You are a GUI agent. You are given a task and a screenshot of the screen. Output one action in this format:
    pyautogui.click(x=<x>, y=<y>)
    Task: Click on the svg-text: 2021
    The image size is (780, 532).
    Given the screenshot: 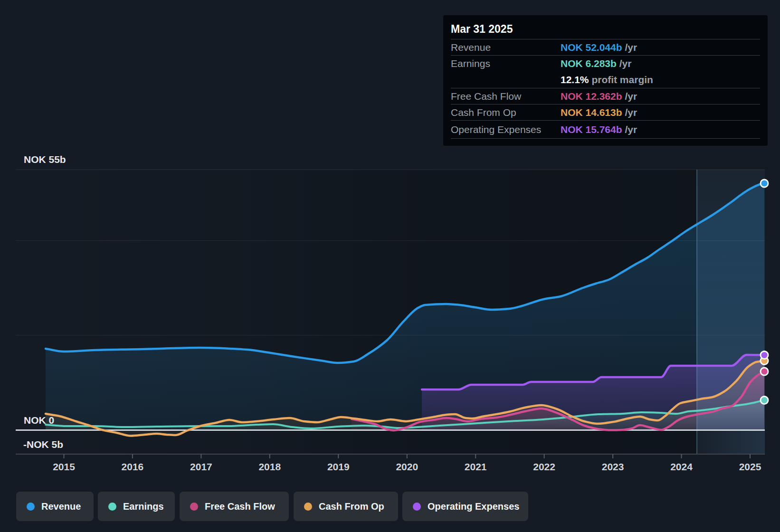 What is the action you would take?
    pyautogui.click(x=476, y=466)
    